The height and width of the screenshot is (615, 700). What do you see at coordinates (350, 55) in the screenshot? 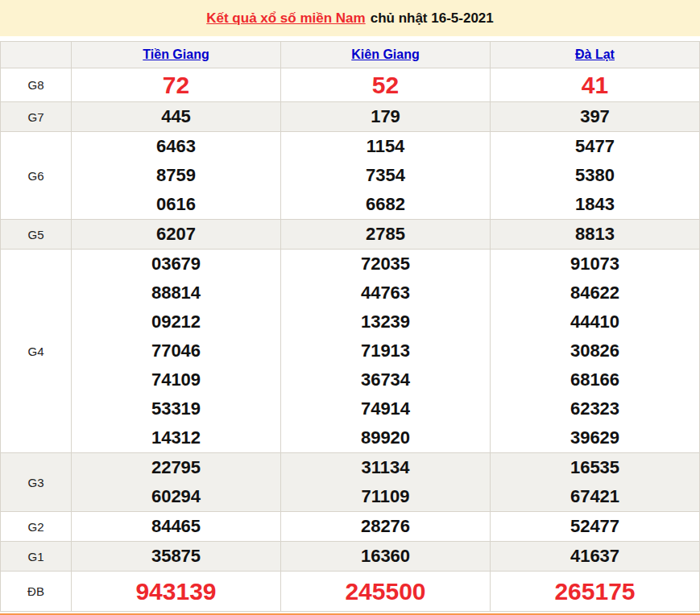
I see `results-table-head: Tiền GiangKiên GiangĐà Lạt` at bounding box center [350, 55].